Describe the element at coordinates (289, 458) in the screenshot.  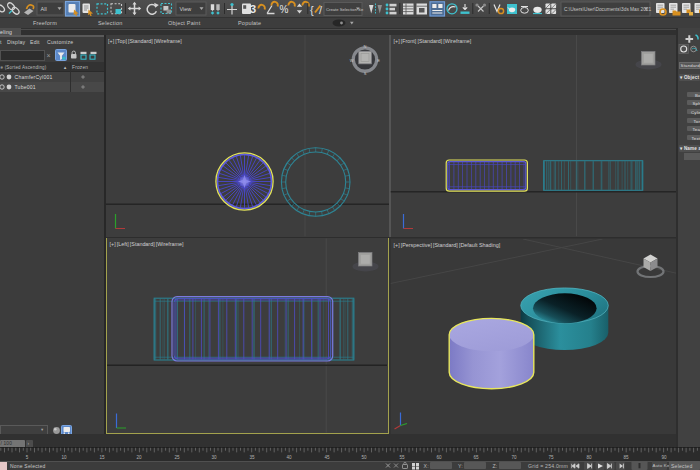
I see `svg-text: 40` at that location.